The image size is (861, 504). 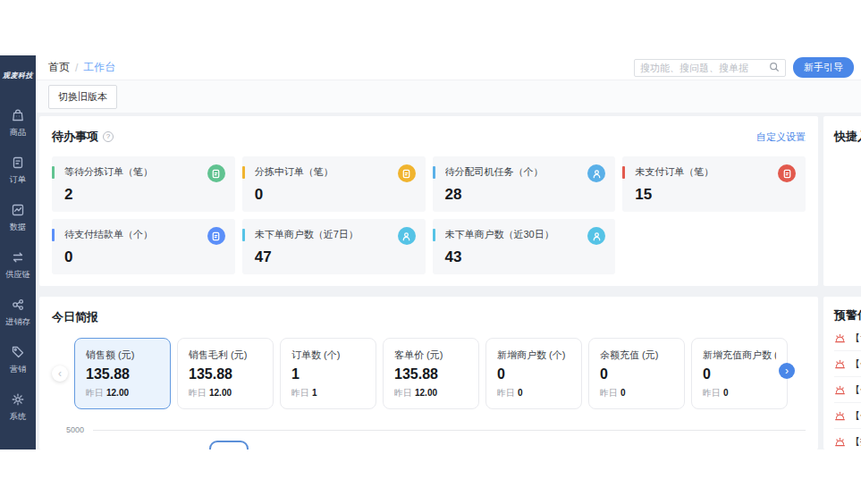 What do you see at coordinates (429, 438) in the screenshot?
I see `brief-chart: 5000` at bounding box center [429, 438].